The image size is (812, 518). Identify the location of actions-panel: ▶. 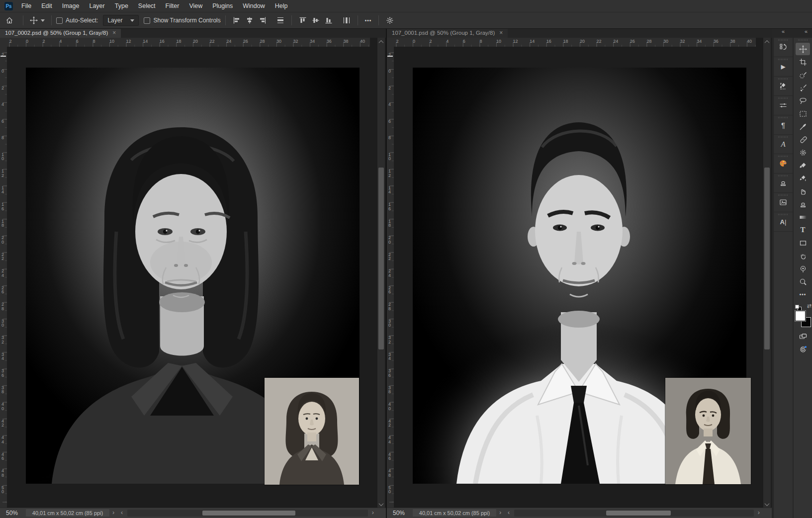
(783, 67).